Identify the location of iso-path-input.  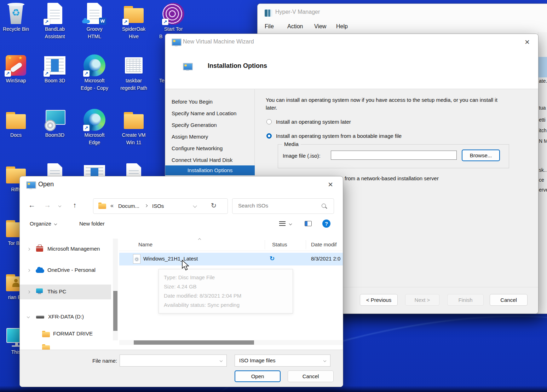
(394, 155).